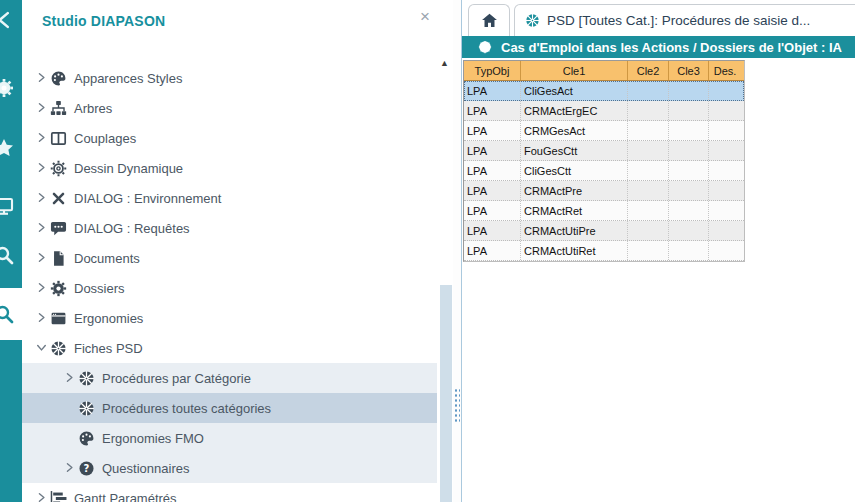 The image size is (855, 502). I want to click on sidebar-item-label: Arbres, so click(93, 108).